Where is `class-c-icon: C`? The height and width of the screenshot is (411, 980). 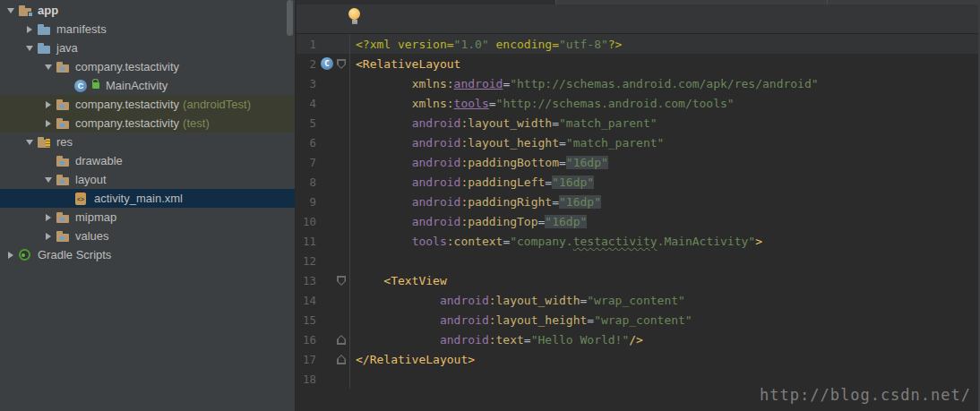 class-c-icon: C is located at coordinates (327, 64).